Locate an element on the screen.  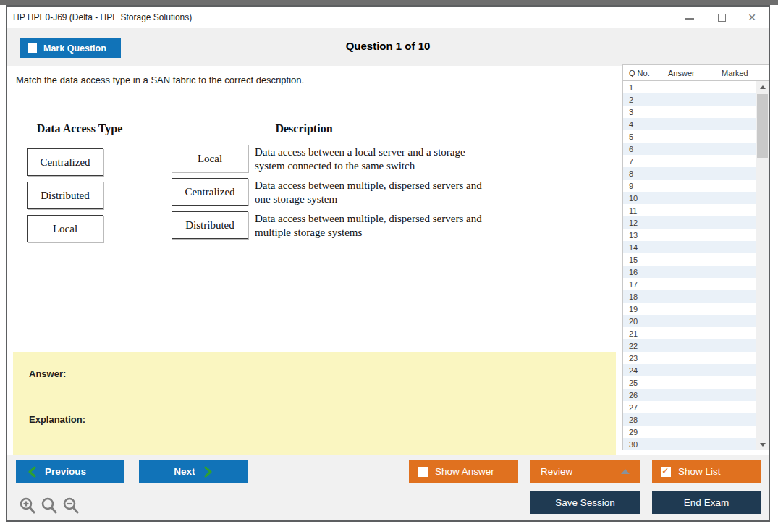
left-column-title: Data Access Type is located at coordinates (80, 129).